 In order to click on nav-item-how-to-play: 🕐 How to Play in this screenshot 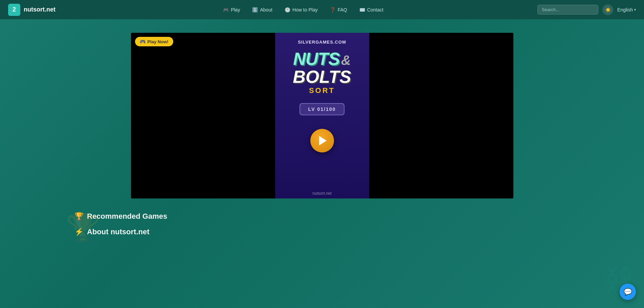, I will do `click(301, 10)`.